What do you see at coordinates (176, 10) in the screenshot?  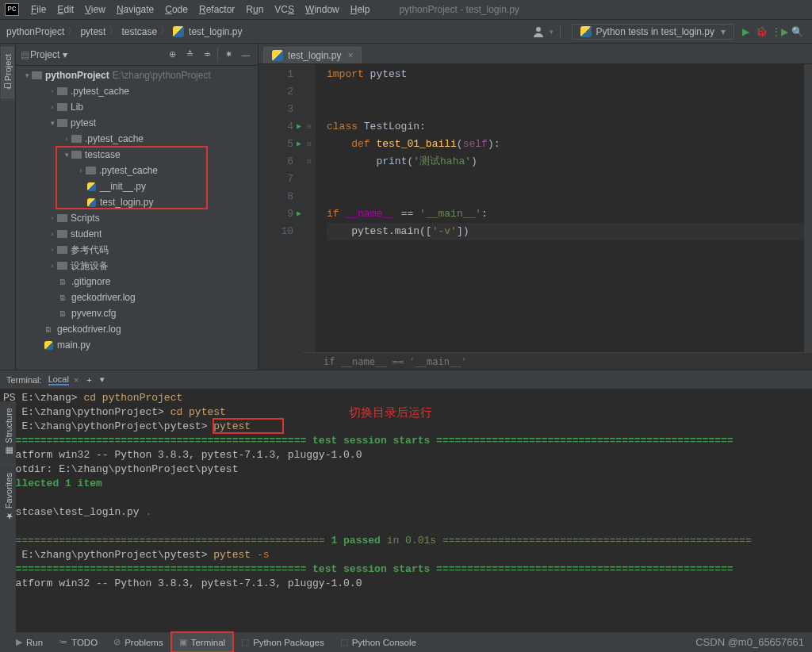 I see `menu-code: Code` at bounding box center [176, 10].